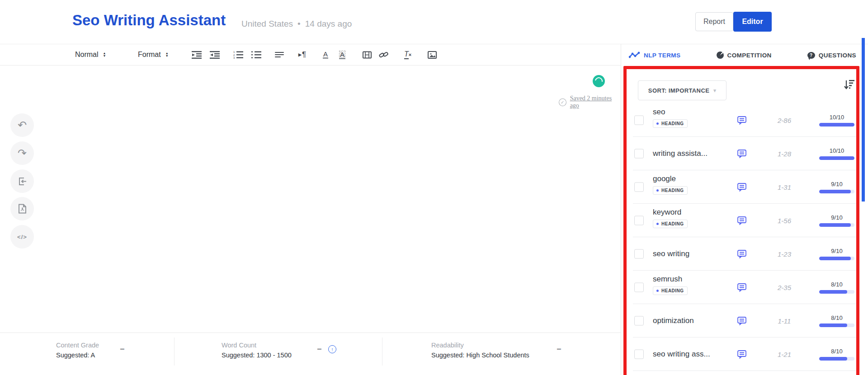 The image size is (868, 375). What do you see at coordinates (311, 55) in the screenshot?
I see `editor-toolbar: Normal ▲▼ Format ▲▼` at bounding box center [311, 55].